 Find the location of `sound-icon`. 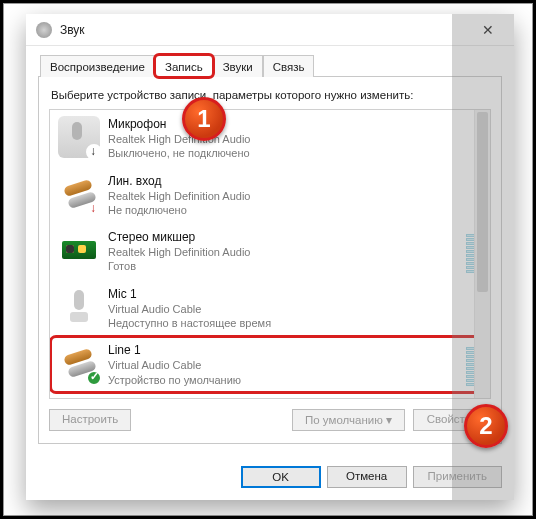

sound-icon is located at coordinates (44, 30).